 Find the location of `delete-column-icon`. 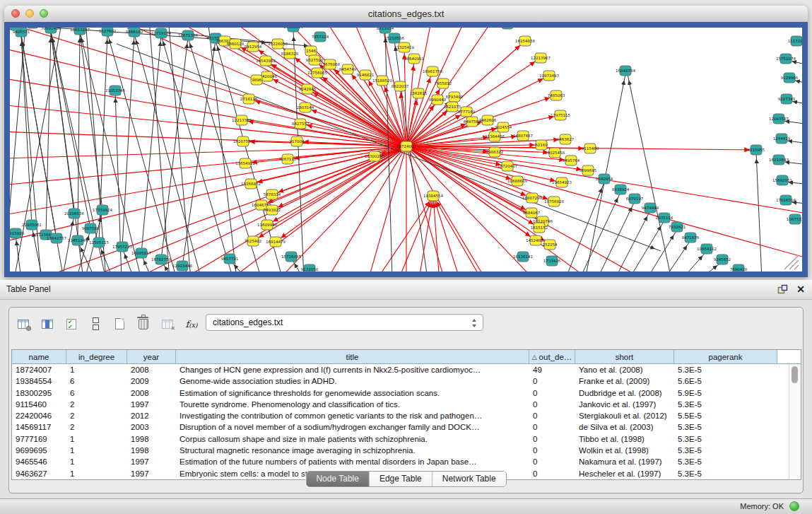

delete-column-icon is located at coordinates (143, 324).